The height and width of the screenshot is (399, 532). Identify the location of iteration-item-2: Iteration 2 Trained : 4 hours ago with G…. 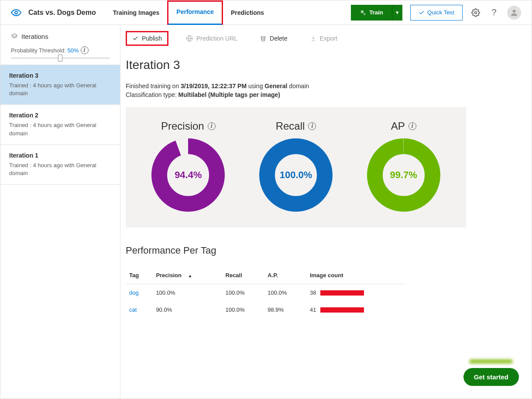
(60, 125).